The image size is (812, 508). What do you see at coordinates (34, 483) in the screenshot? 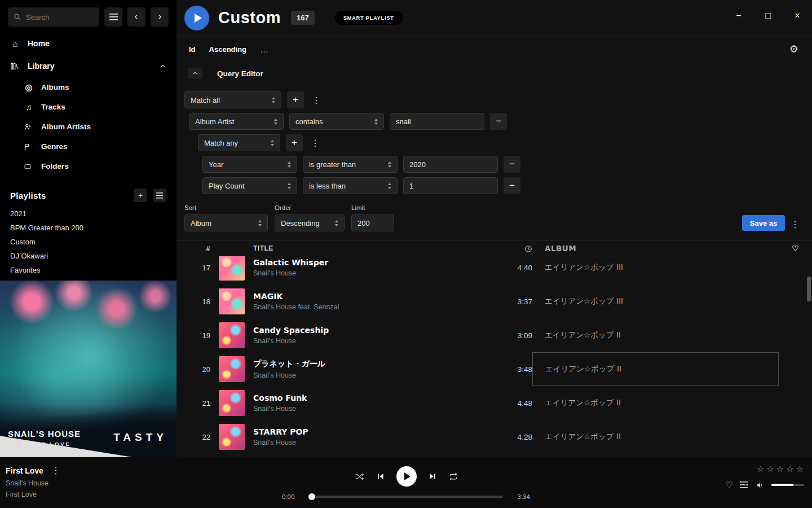
I see `now-playing-artist: Snail's House` at bounding box center [34, 483].